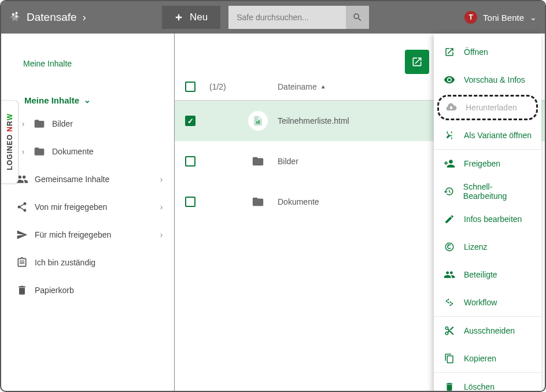 The width and height of the screenshot is (546, 392). What do you see at coordinates (10, 142) in the screenshot?
I see `logineo-label: LOGINEO NRW` at bounding box center [10, 142].